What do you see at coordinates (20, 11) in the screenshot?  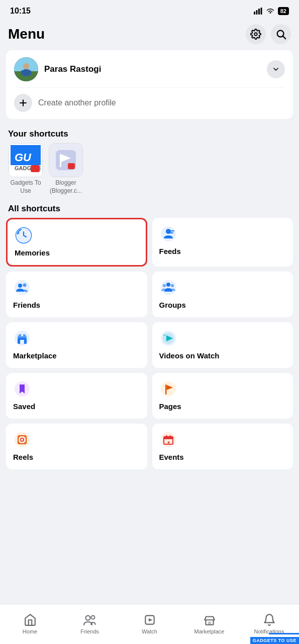 I see `status-time: 10:15` at bounding box center [20, 11].